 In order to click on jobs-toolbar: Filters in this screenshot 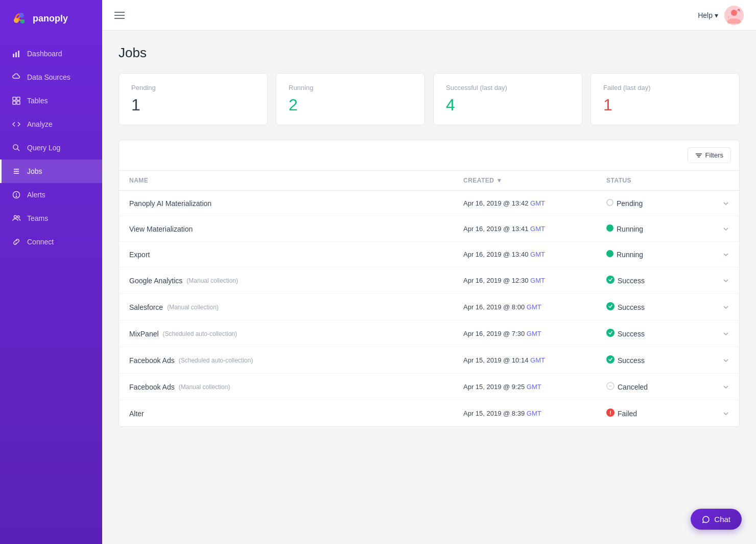, I will do `click(429, 155)`.